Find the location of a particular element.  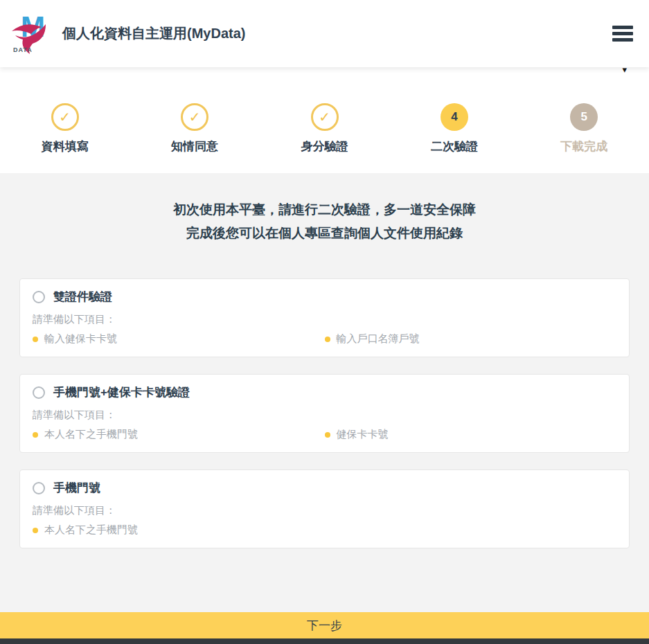

step-1-data-entry: ✓ 資料填寫 is located at coordinates (65, 138).